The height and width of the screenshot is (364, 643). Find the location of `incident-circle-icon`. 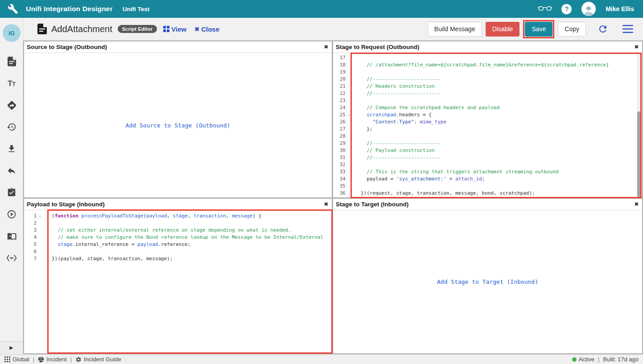

incident-circle-icon is located at coordinates (41, 360).